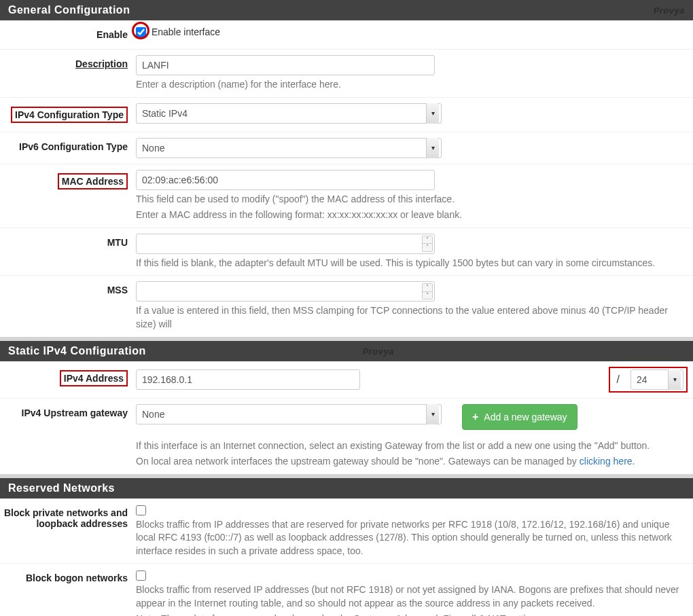  Describe the element at coordinates (141, 33) in the screenshot. I see `enable-checkbox` at that location.